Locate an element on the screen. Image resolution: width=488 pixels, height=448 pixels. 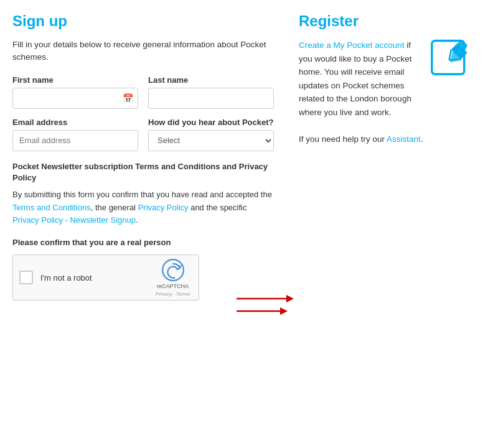
terms-text: By submitting this form you confirm that… is located at coordinates (143, 208).